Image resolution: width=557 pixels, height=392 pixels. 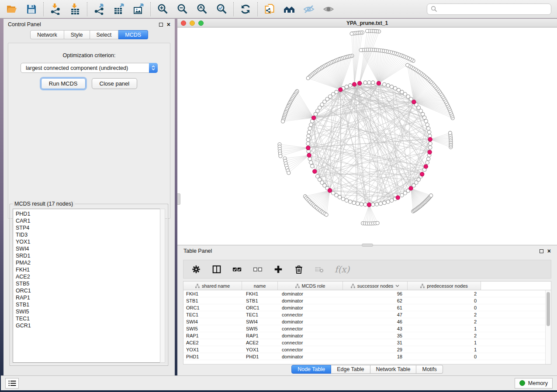 What do you see at coordinates (90, 263) in the screenshot?
I see `mcds-result-item: PMA2` at bounding box center [90, 263].